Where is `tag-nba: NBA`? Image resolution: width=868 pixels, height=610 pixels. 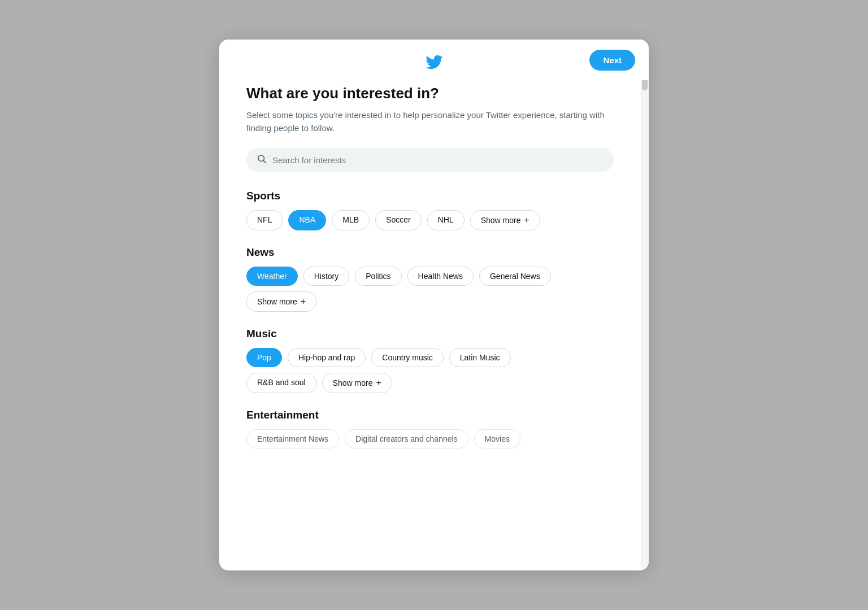
tag-nba: NBA is located at coordinates (307, 220).